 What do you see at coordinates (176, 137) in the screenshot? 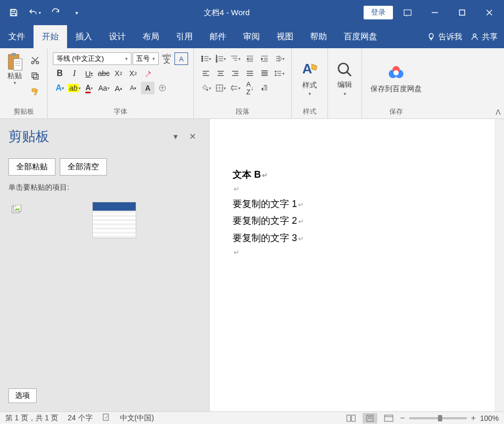
I see `panel-options-icon: ▾` at bounding box center [176, 137].